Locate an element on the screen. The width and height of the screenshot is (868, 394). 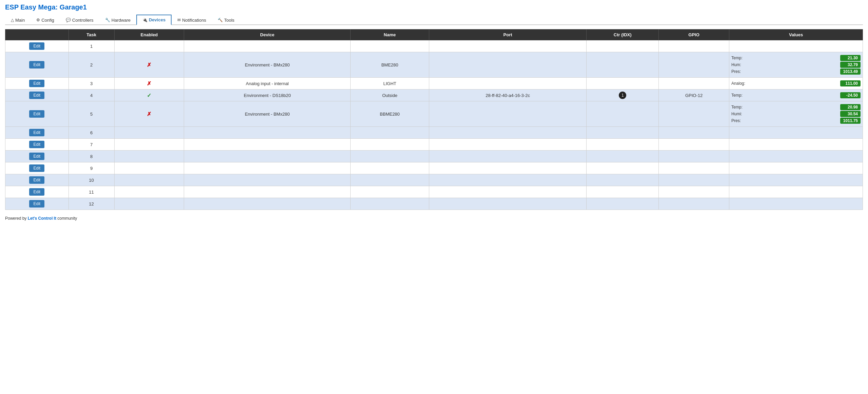
task-number: 7 is located at coordinates (92, 144).